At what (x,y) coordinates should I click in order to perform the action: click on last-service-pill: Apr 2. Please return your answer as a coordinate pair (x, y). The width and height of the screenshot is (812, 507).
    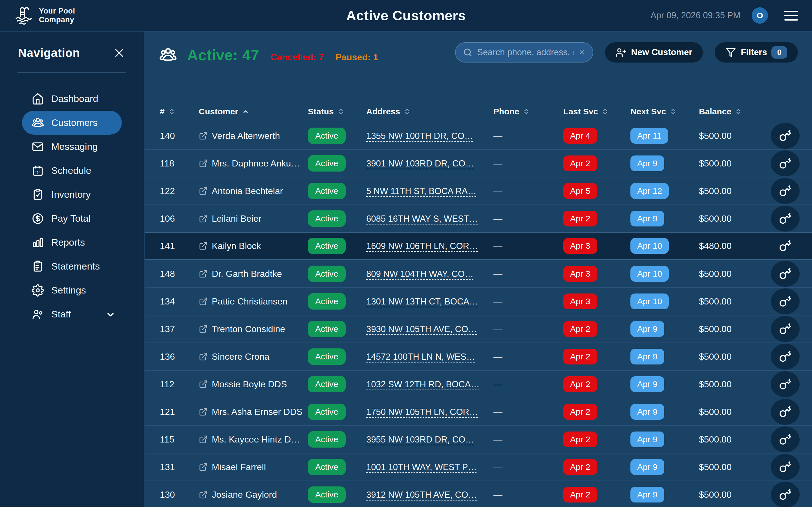
    Looking at the image, I should click on (580, 384).